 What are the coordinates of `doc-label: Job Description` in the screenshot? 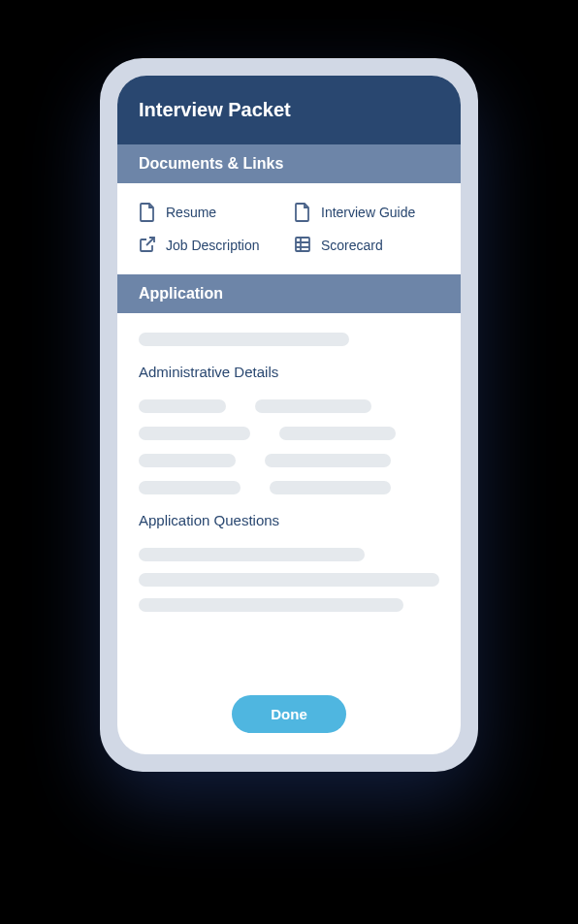 It's located at (213, 245).